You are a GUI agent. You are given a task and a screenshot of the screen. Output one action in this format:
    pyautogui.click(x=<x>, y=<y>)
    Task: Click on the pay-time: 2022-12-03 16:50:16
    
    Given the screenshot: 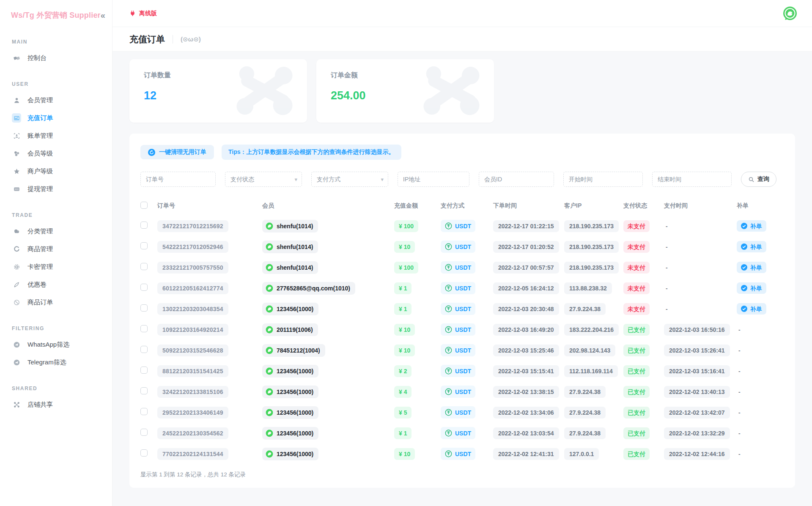 What is the action you would take?
    pyautogui.click(x=697, y=330)
    